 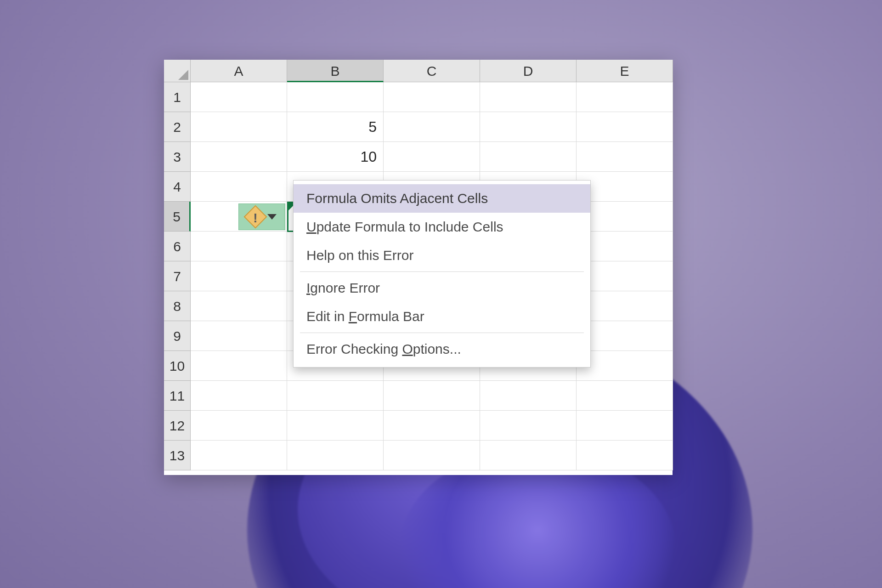 I want to click on cell-A11, so click(x=239, y=396).